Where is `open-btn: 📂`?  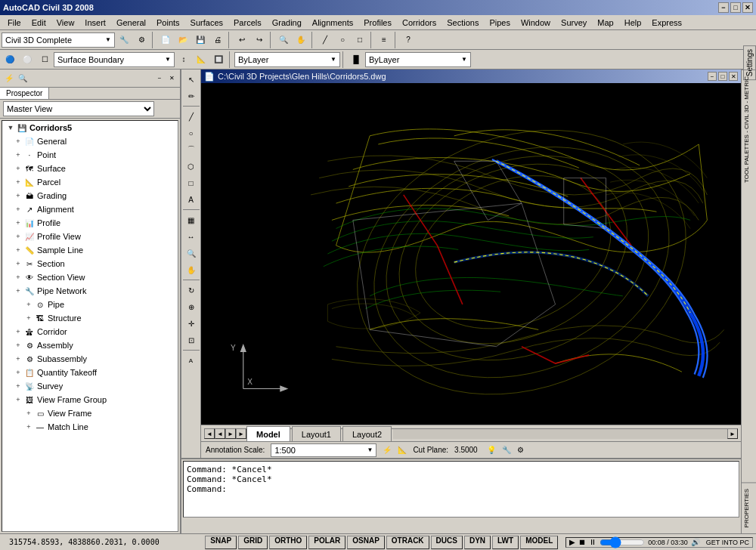
open-btn: 📂 is located at coordinates (183, 40).